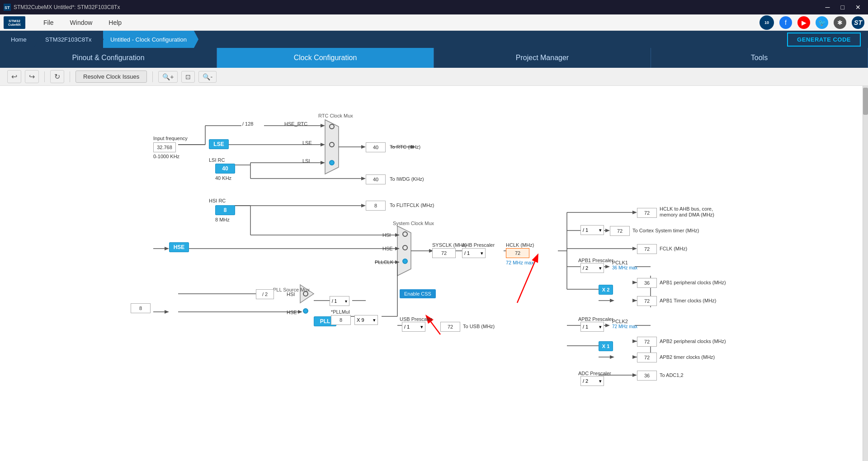 The height and width of the screenshot is (461, 868). I want to click on hse-box: HSE, so click(179, 247).